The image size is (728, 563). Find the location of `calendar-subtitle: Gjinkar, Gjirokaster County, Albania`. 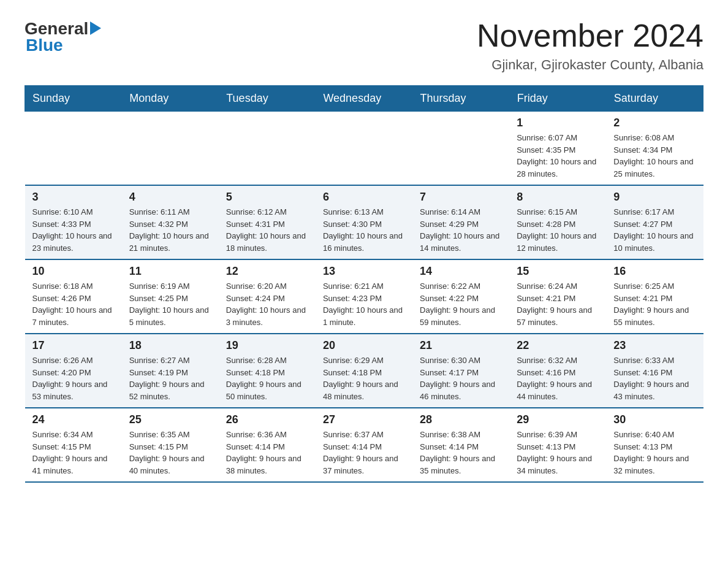

calendar-subtitle: Gjinkar, Gjirokaster County, Albania is located at coordinates (590, 65).